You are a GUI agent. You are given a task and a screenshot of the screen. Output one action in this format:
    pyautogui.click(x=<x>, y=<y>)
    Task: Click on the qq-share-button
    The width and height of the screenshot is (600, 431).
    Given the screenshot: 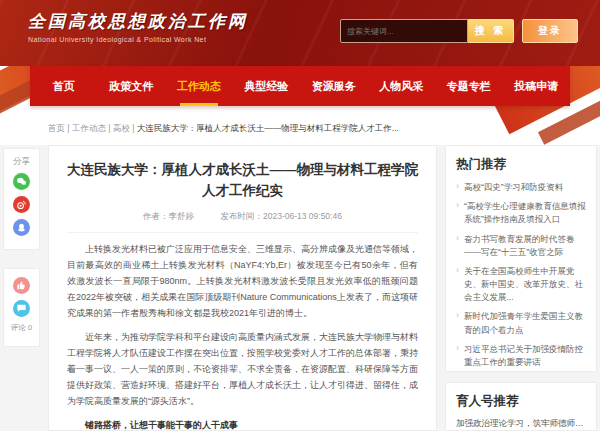 What is the action you would take?
    pyautogui.click(x=22, y=228)
    